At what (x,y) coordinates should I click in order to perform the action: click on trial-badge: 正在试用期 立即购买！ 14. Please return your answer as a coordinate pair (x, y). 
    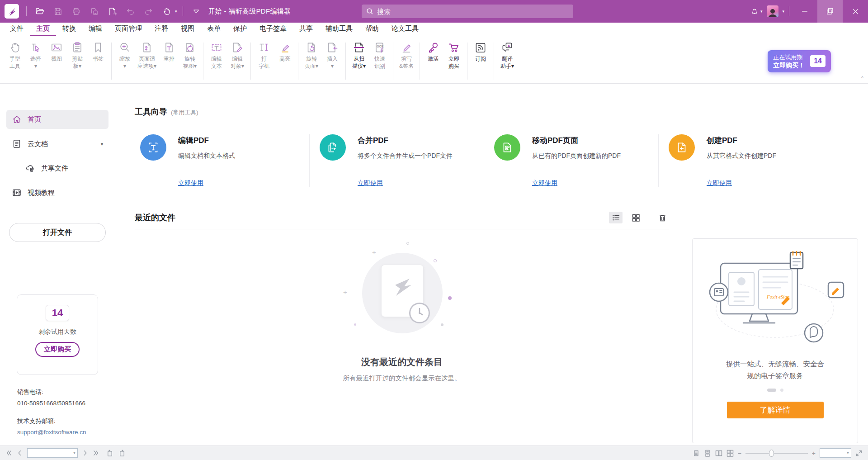
    Looking at the image, I should click on (799, 62).